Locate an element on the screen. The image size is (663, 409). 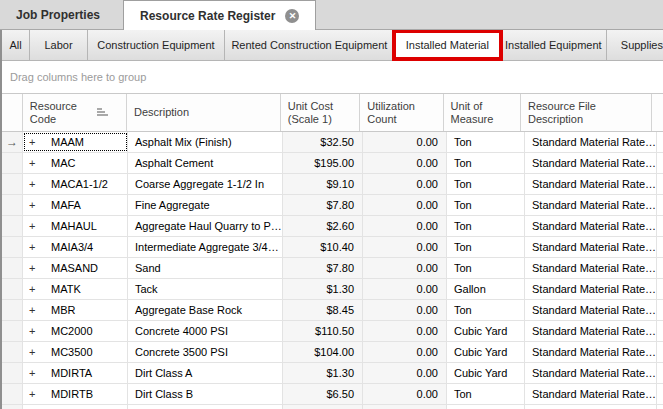
resource-code-cell: + MAFA is located at coordinates (76, 205).